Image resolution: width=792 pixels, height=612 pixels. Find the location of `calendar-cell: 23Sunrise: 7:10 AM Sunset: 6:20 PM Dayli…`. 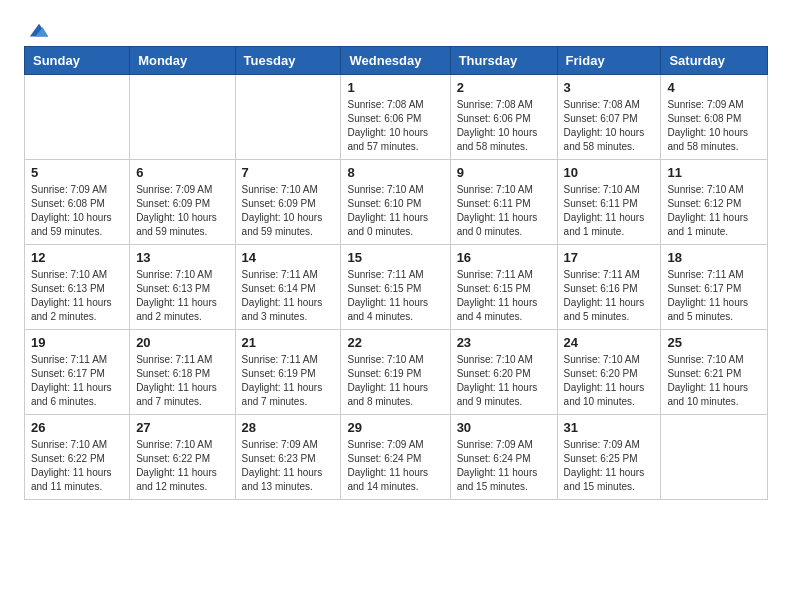

calendar-cell: 23Sunrise: 7:10 AM Sunset: 6:20 PM Dayli… is located at coordinates (504, 372).